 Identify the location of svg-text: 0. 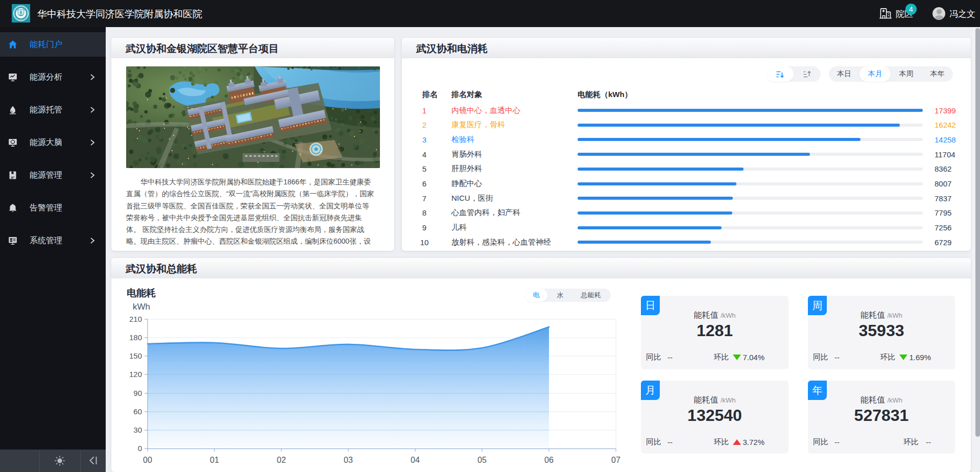
(140, 449).